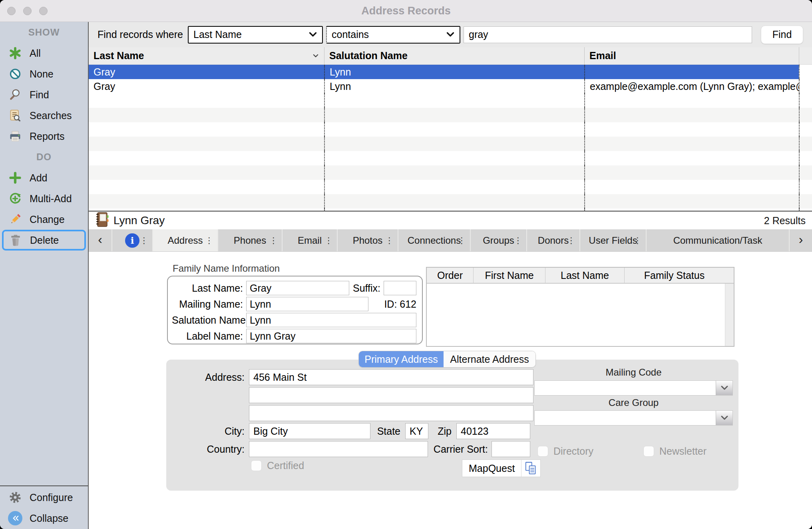  What do you see at coordinates (207, 336) in the screenshot?
I see `label-name-label: Label Name:` at bounding box center [207, 336].